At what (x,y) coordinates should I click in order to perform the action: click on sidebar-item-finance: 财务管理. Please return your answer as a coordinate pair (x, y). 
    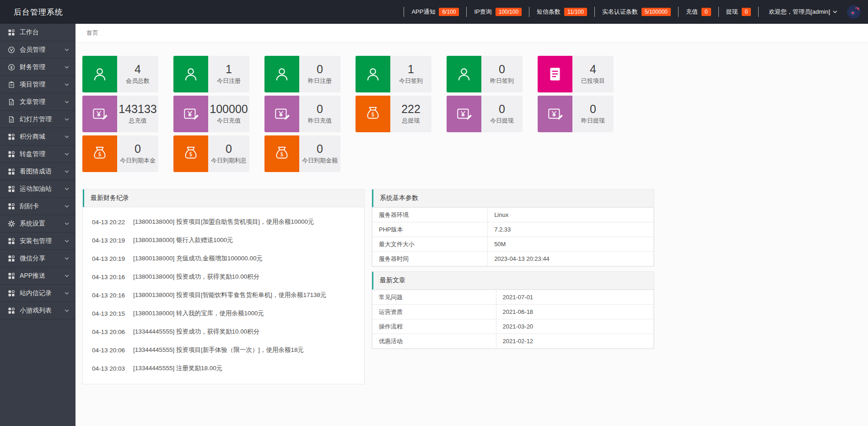
    Looking at the image, I should click on (38, 67).